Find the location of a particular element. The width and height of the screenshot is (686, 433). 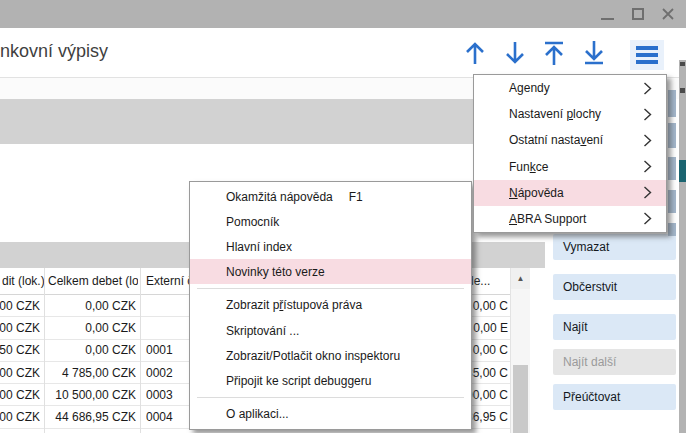

arrow-to-top-icon is located at coordinates (554, 53).